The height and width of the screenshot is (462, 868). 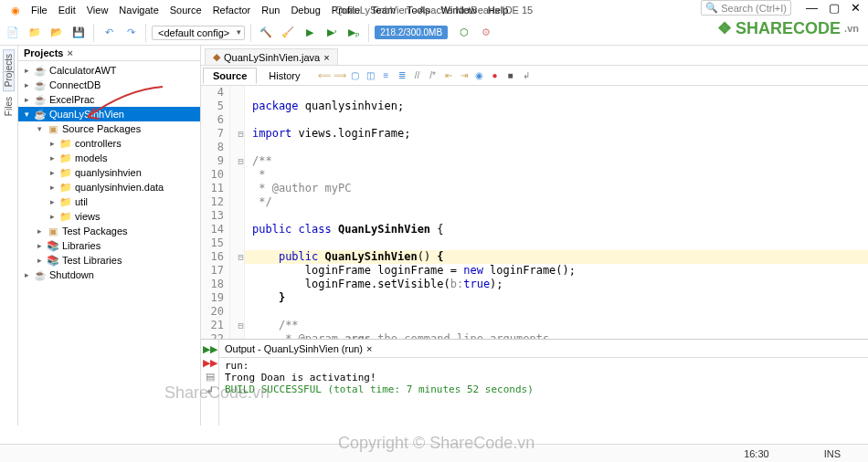 What do you see at coordinates (16, 11) in the screenshot?
I see `app-icon: ◉` at bounding box center [16, 11].